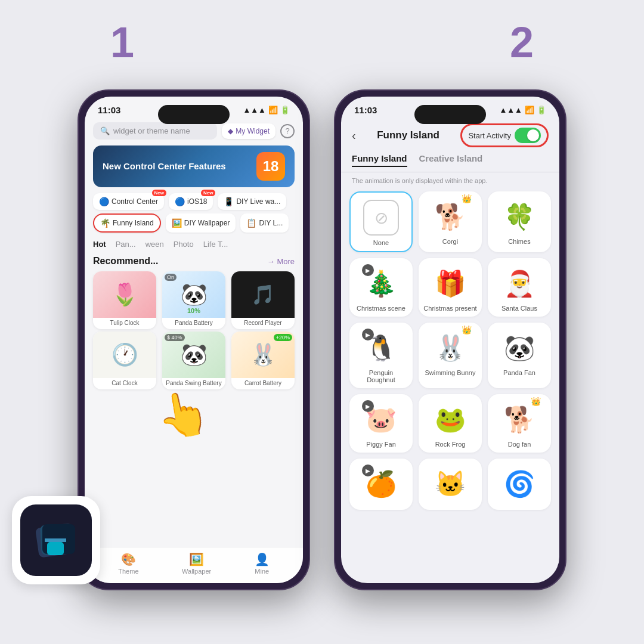 This screenshot has width=644, height=644. I want to click on island-christmas-present: 🎁 Christmas present, so click(450, 287).